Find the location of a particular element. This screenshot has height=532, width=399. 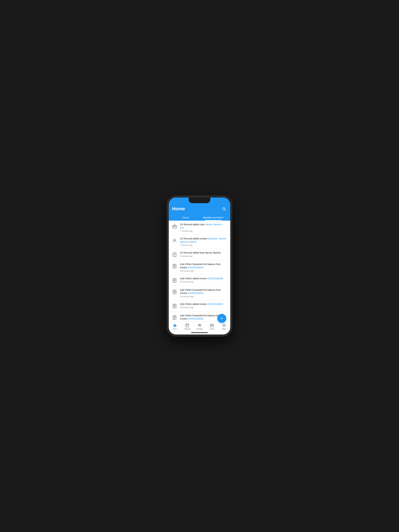

more-icon is located at coordinates (224, 325).